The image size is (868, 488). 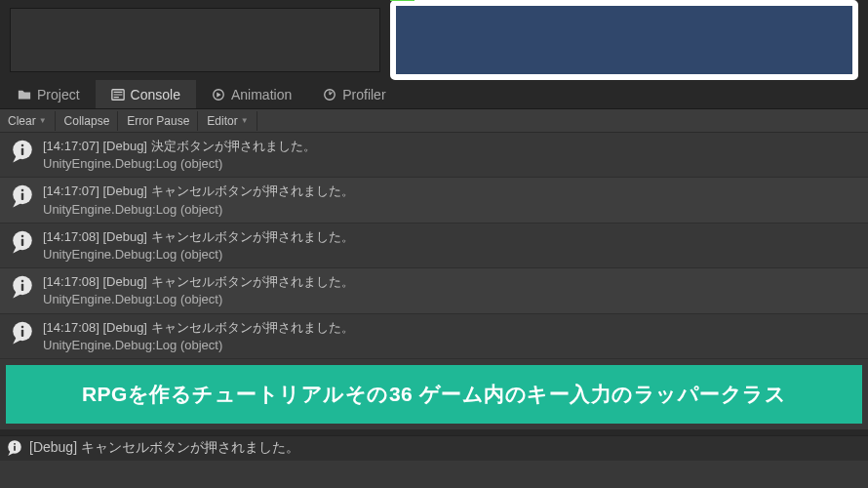 I want to click on collapse-button: Collapse, so click(x=88, y=121).